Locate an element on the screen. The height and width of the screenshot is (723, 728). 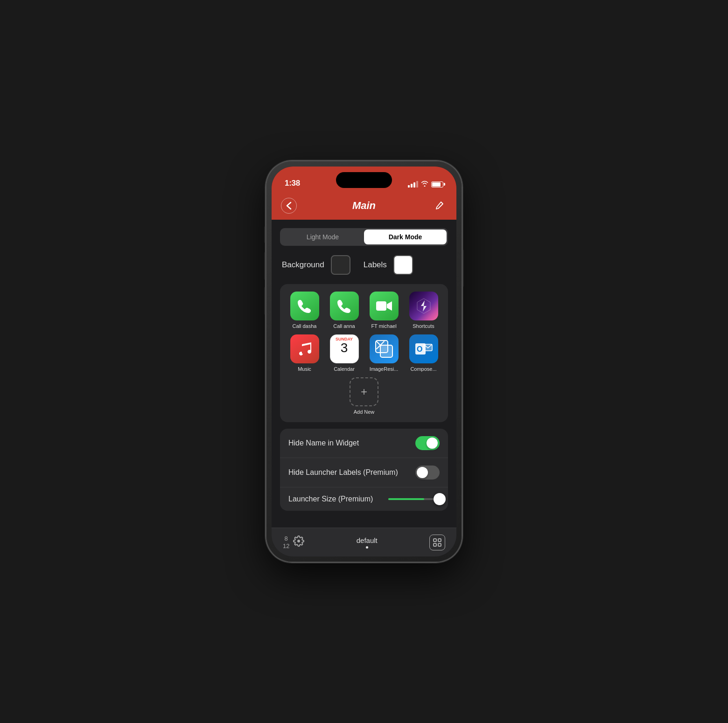
calendar-day-number: 3 is located at coordinates (344, 348).